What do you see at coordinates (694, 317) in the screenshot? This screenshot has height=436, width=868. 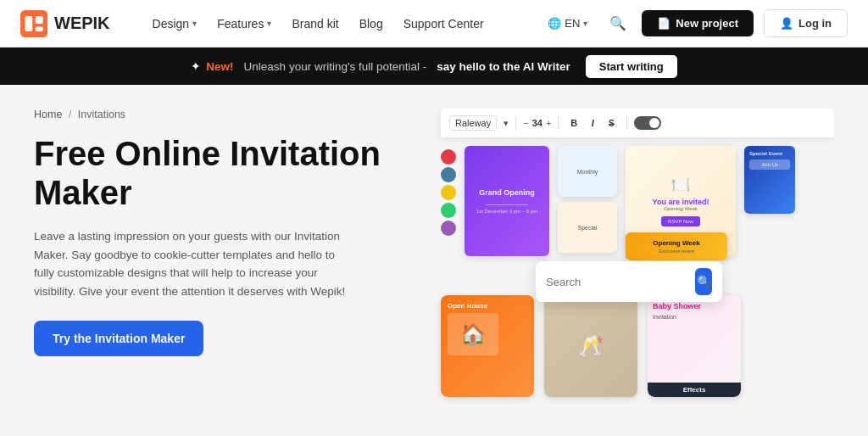 I see `baby-shower-sub: Invitation` at bounding box center [694, 317].